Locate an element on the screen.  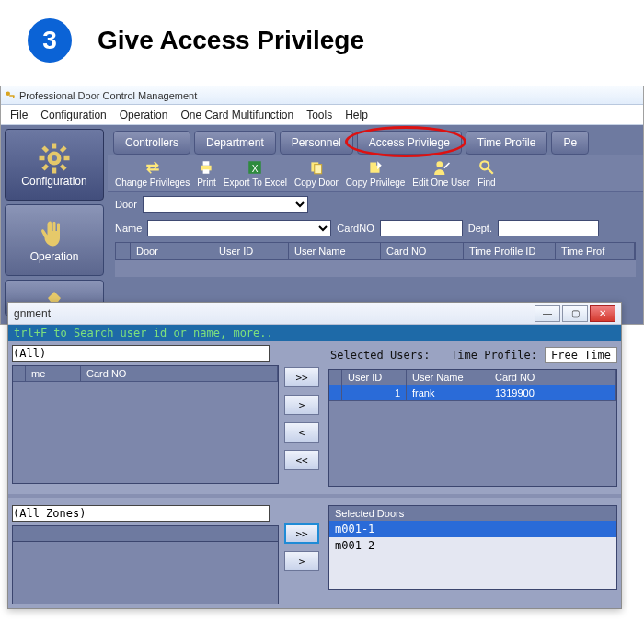
time-profile-value: Free Time is located at coordinates (581, 355).